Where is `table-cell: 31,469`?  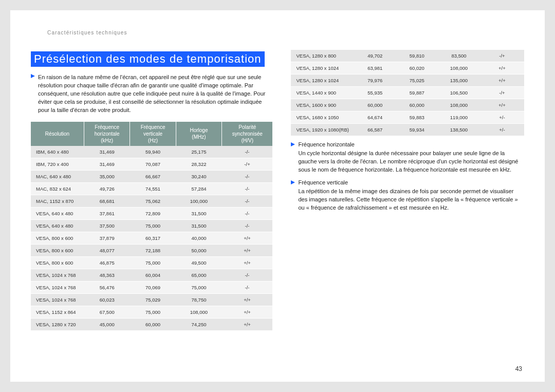 table-cell: 31,469 is located at coordinates (107, 164).